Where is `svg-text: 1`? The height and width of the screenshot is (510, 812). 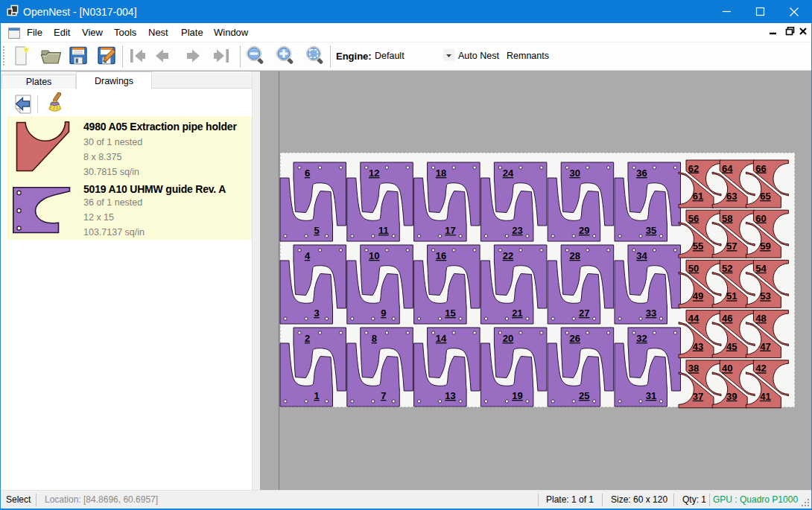
svg-text: 1 is located at coordinates (316, 396).